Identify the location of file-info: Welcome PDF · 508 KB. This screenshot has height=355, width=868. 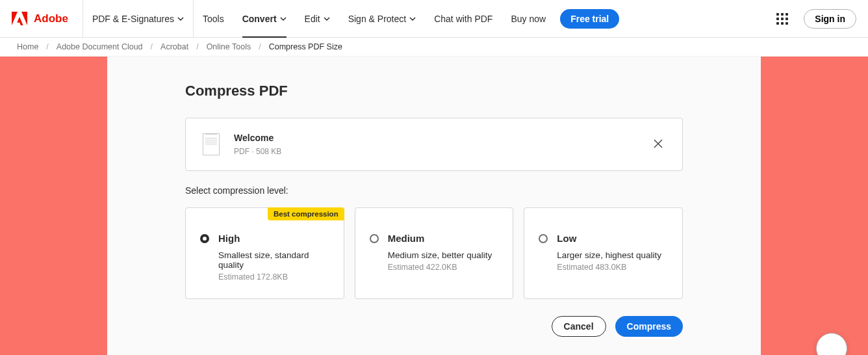
(435, 144).